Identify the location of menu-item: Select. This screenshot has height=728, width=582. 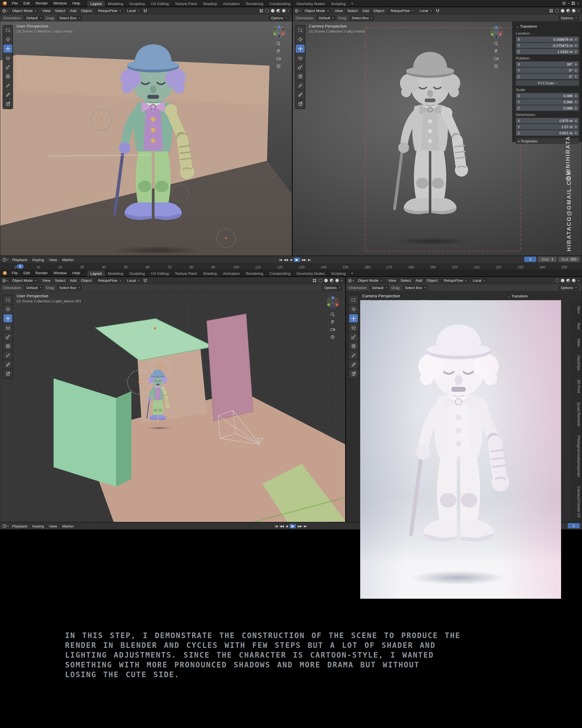
(60, 281).